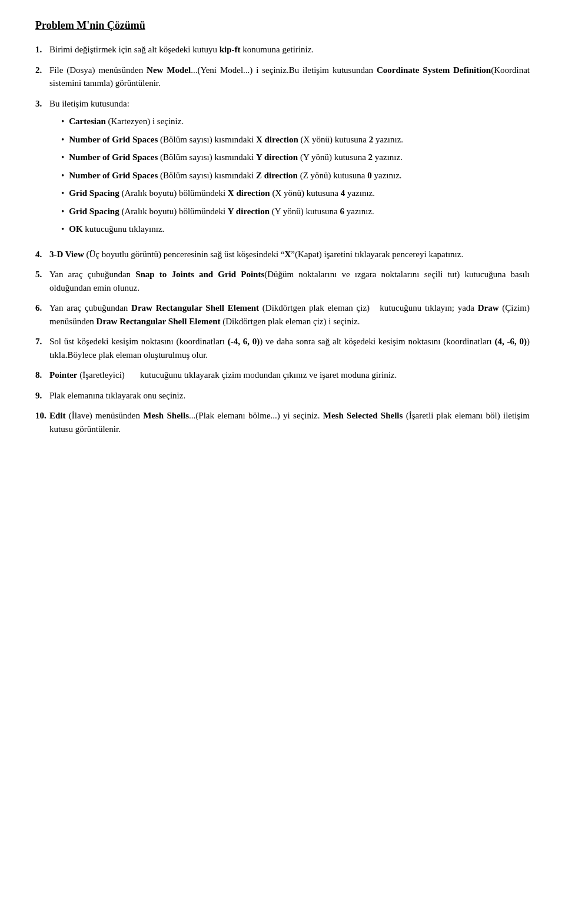  Describe the element at coordinates (200, 274) in the screenshot. I see `item-5-bold: Snap to Joints and Grid Points` at that location.